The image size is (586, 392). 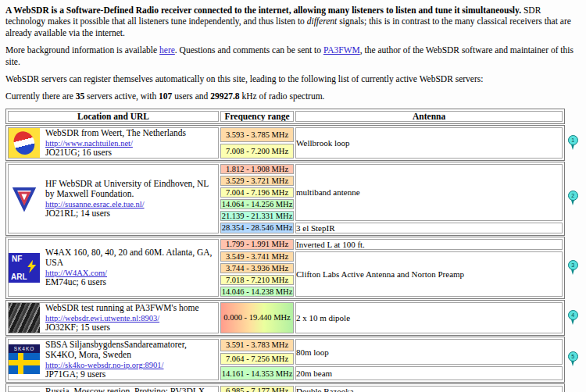 What do you see at coordinates (342, 50) in the screenshot?
I see `pa3fwm-link: PA3FWM` at bounding box center [342, 50].